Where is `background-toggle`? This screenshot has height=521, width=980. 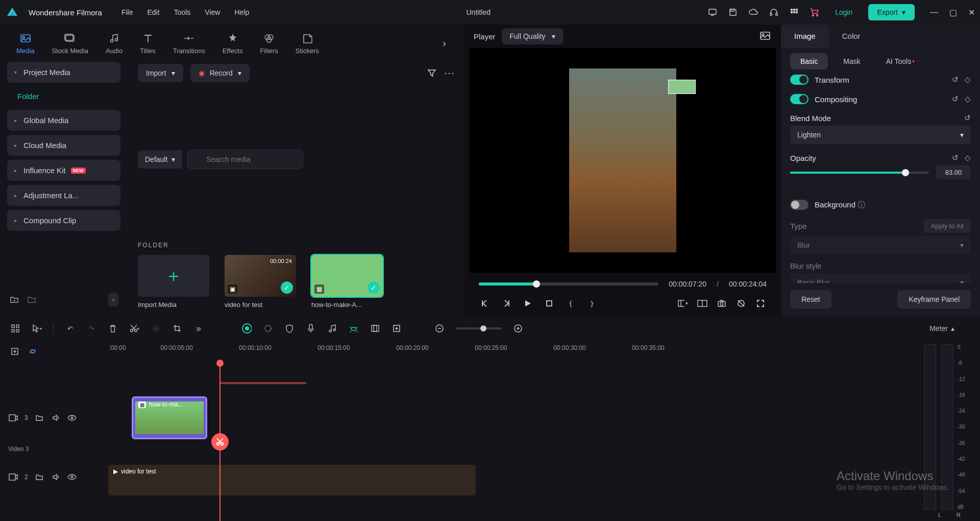 background-toggle is located at coordinates (799, 205).